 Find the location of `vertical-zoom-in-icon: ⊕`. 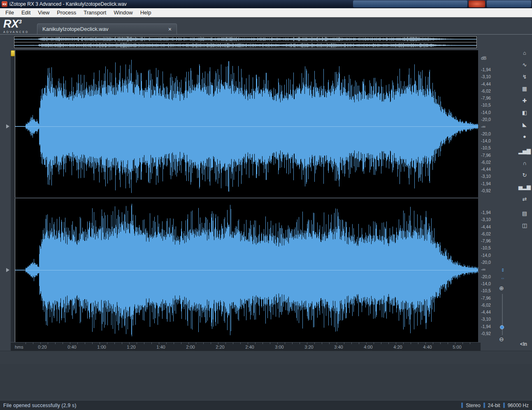

vertical-zoom-in-icon: ⊕ is located at coordinates (502, 288).